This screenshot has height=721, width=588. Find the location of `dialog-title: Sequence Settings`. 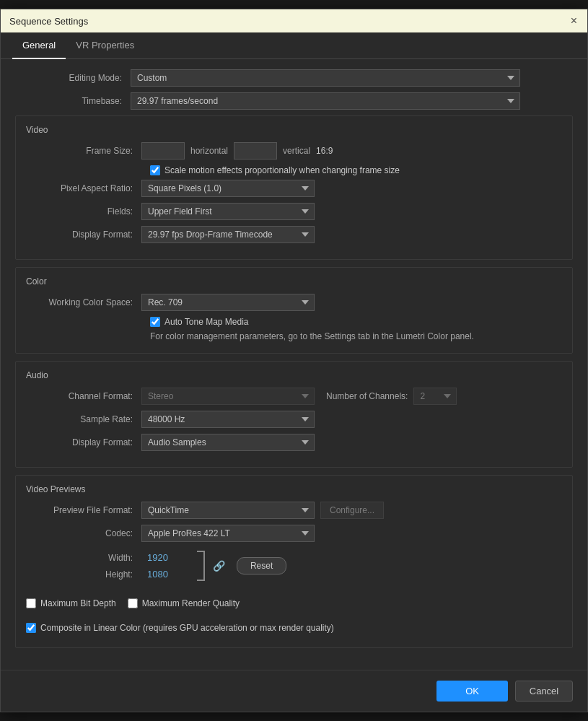

dialog-title: Sequence Settings is located at coordinates (49, 22).